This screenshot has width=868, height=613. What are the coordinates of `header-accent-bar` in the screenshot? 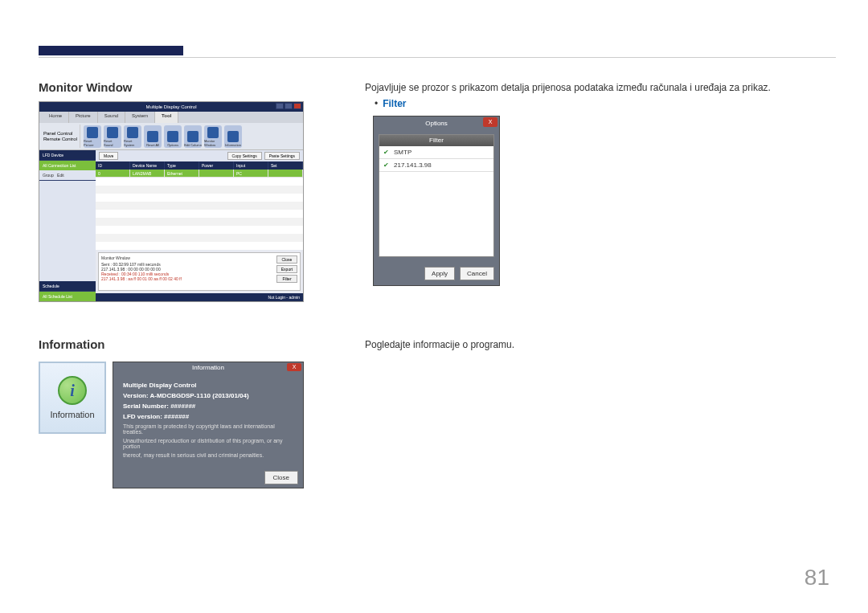 It's located at (111, 51).